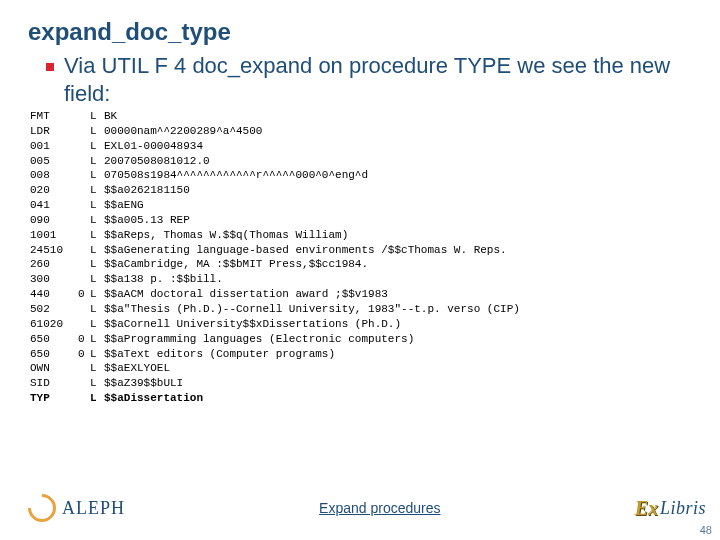 Image resolution: width=720 pixels, height=540 pixels. What do you see at coordinates (54, 264) in the screenshot?
I see `field-tag: 260` at bounding box center [54, 264].